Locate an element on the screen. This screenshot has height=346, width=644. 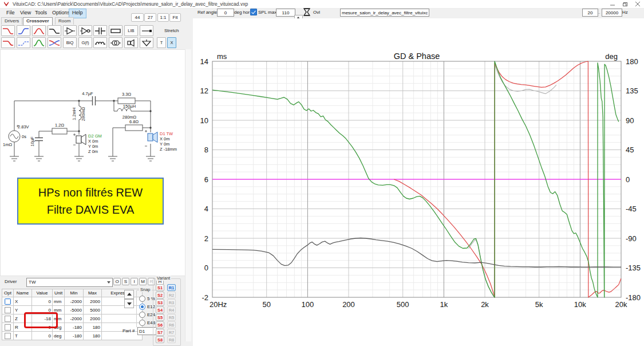
variant-button-r3: R3 is located at coordinates (172, 302).